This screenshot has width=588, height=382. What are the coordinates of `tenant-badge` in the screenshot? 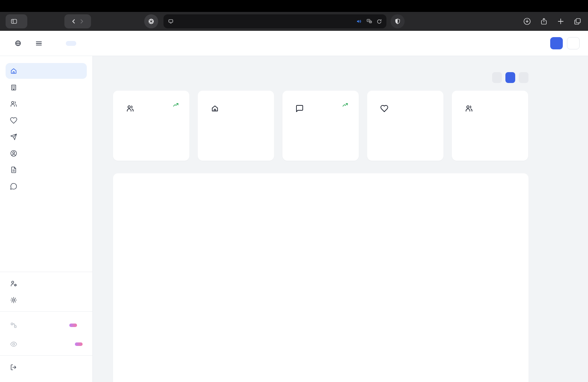 It's located at (71, 43).